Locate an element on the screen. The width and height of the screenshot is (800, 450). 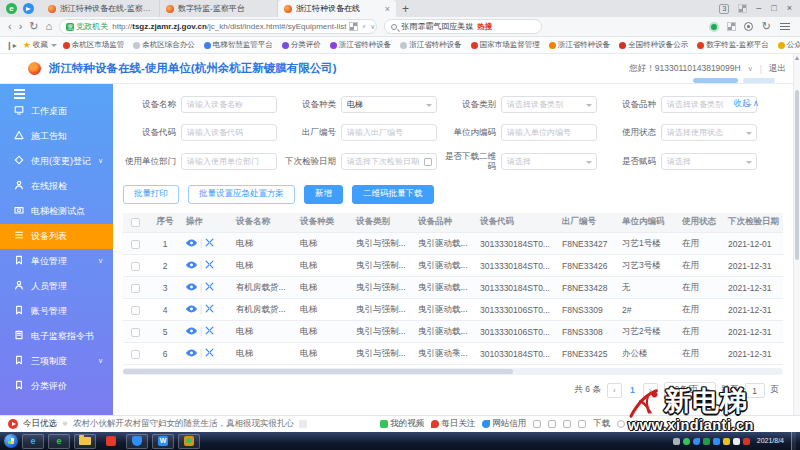
safety-icon is located at coordinates (714, 27).